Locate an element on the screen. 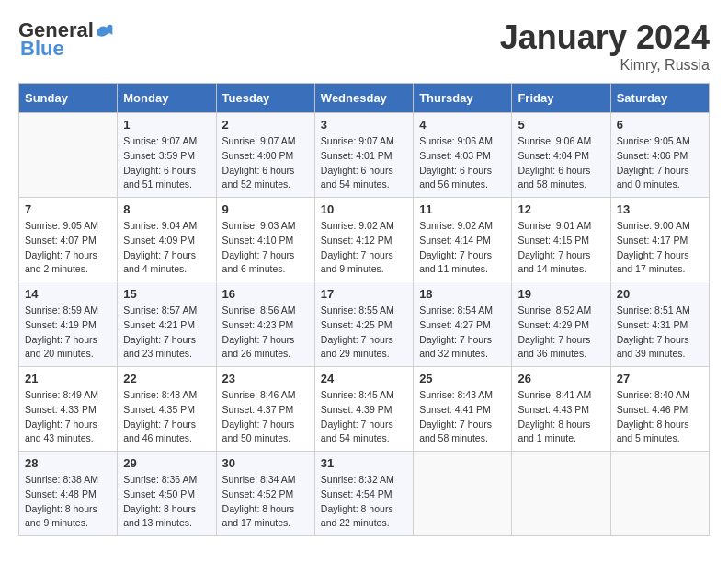  day-number: 24 is located at coordinates (364, 379).